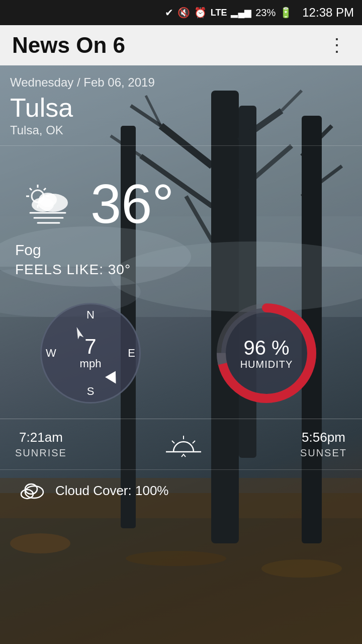 The height and width of the screenshot is (644, 362). Describe the element at coordinates (112, 491) in the screenshot. I see `cloud-cover-text: Cloud Cover: 100%` at that location.